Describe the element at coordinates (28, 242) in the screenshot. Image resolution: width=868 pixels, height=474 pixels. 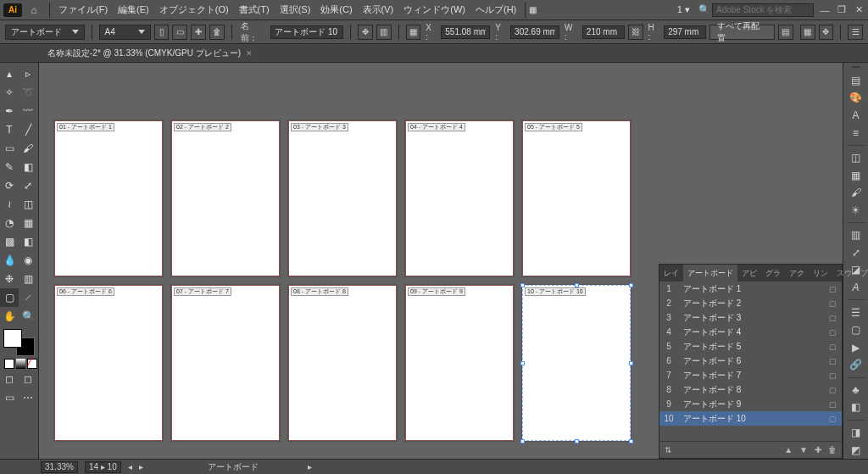
I see `gradient-tool-icon: ◧` at that location.